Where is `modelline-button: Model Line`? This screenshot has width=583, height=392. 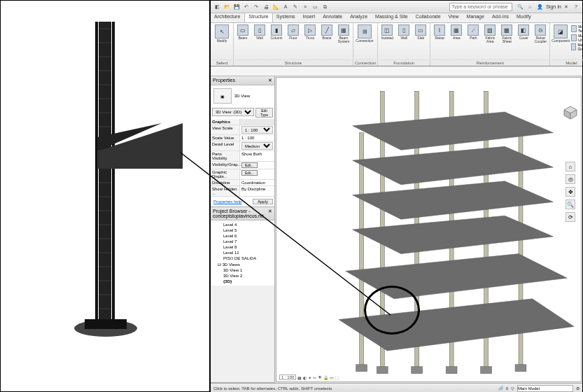 modelline-button: Model Line is located at coordinates (577, 38).